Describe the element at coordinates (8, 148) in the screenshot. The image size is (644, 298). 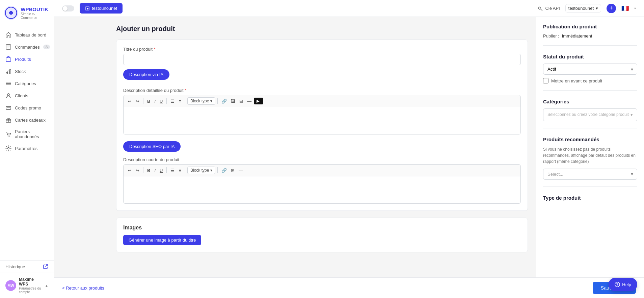
I see `settings-icon` at that location.